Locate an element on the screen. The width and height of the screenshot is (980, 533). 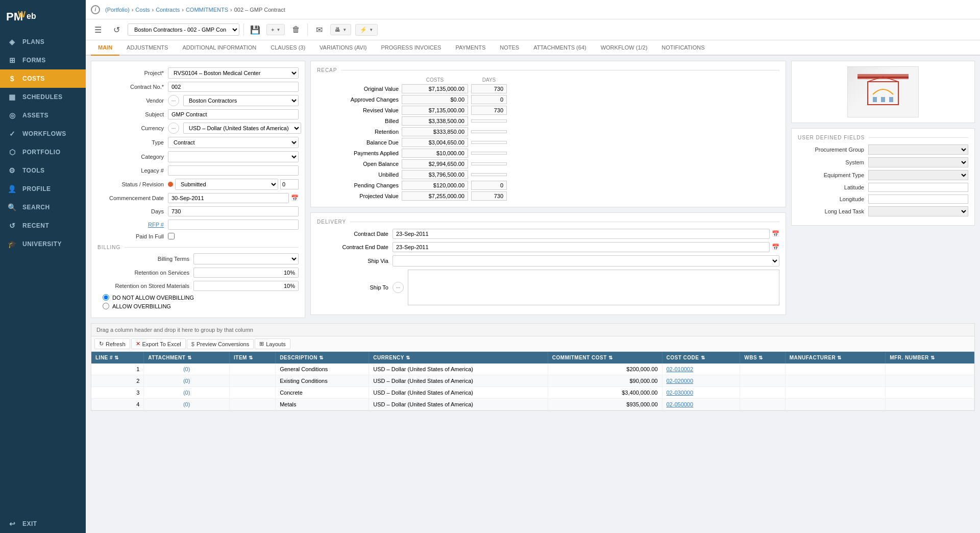
sidebar-item-costs: $ COSTS is located at coordinates (43, 79).